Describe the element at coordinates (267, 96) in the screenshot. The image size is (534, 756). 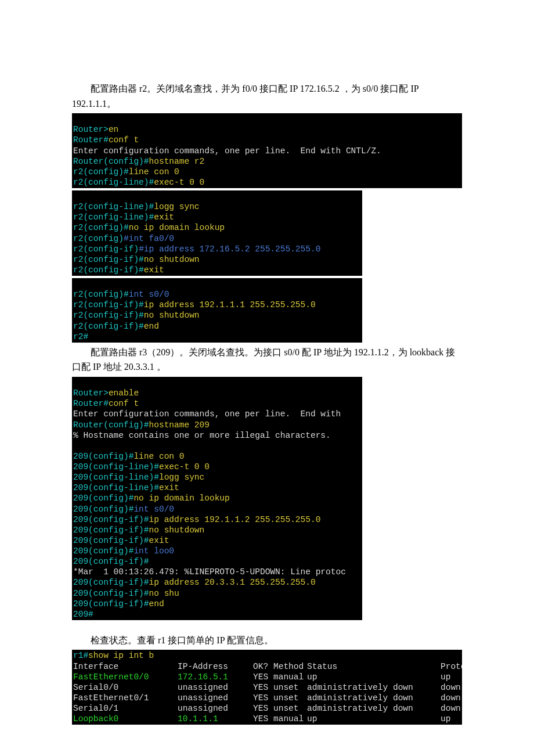
I see `paragraph-1: 配置路由器 r2。关闭域名查找，并为 f0/0 接口配 IP 172.16.5.…` at that location.